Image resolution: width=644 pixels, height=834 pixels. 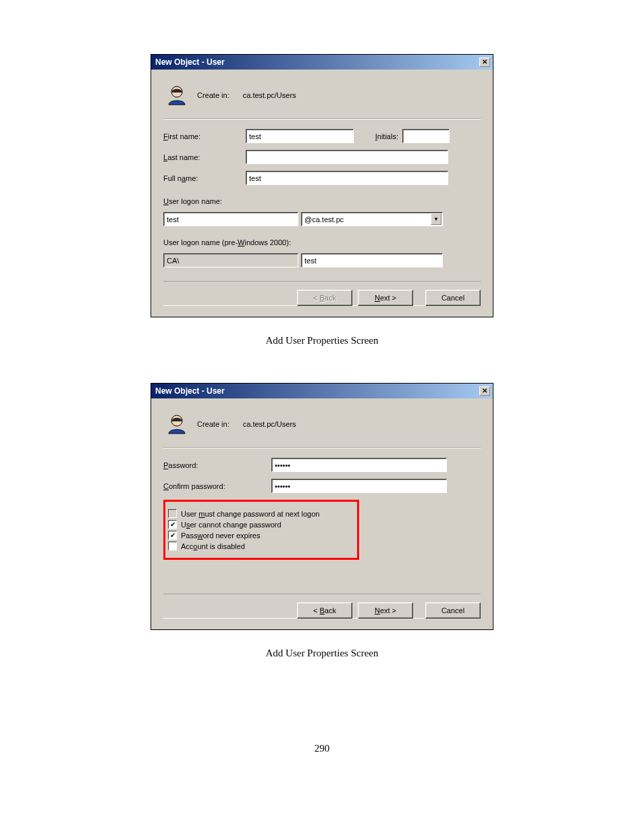 What do you see at coordinates (173, 546) in the screenshot?
I see `checkbox-disabled` at bounding box center [173, 546].